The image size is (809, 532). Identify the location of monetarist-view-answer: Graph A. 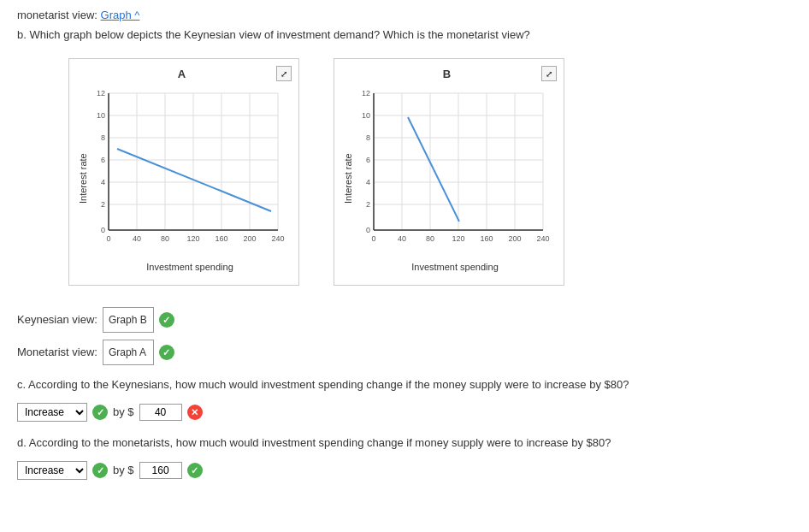
(128, 352).